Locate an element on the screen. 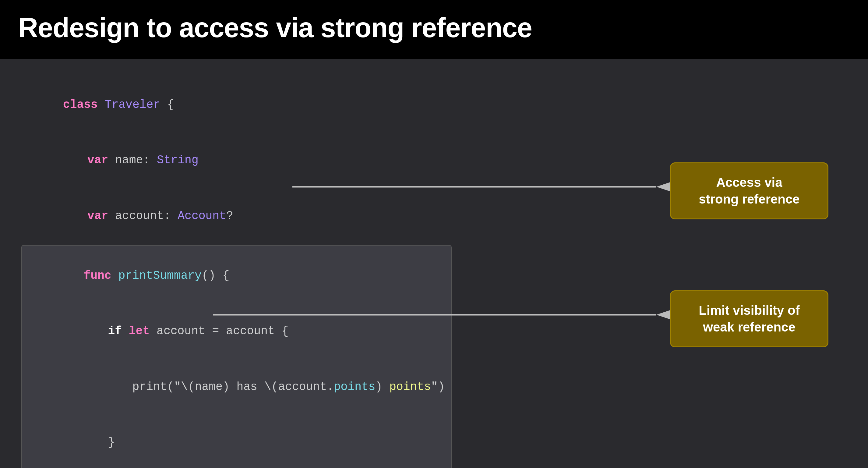  class-keyword: class is located at coordinates (80, 105).